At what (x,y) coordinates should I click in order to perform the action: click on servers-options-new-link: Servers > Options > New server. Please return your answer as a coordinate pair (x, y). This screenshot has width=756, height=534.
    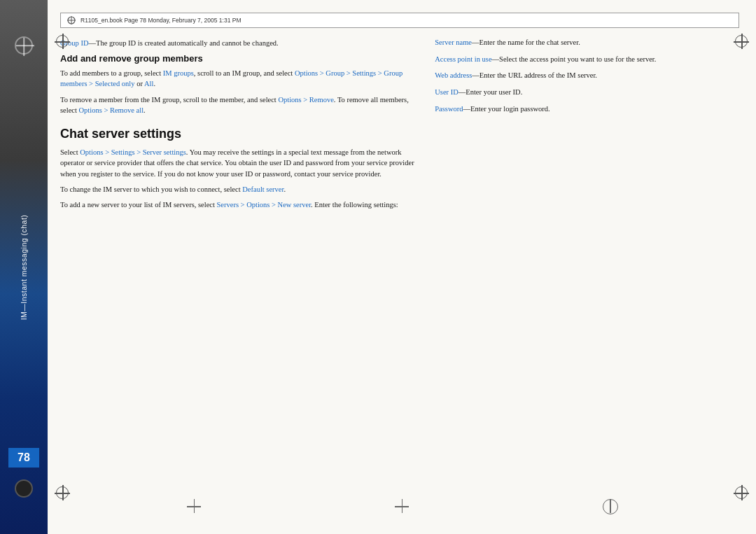
    Looking at the image, I should click on (265, 204).